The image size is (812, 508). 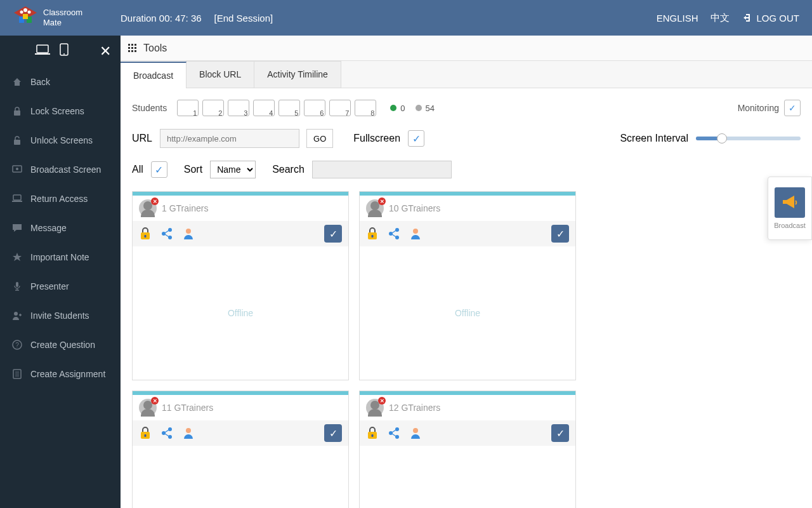 I want to click on layout-option-1: 1, so click(x=188, y=108).